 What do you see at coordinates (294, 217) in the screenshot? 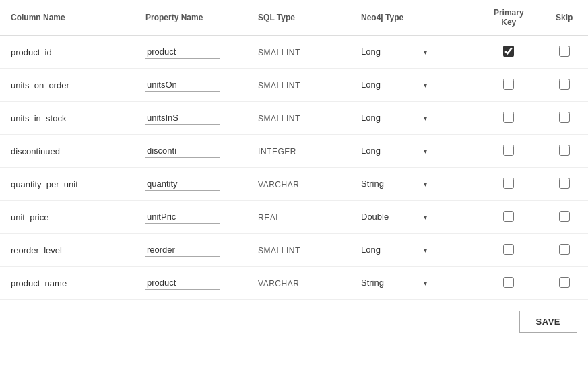
I see `table-row: unit_priceREALLongStringDoubleFloatInteg…` at bounding box center [294, 217].